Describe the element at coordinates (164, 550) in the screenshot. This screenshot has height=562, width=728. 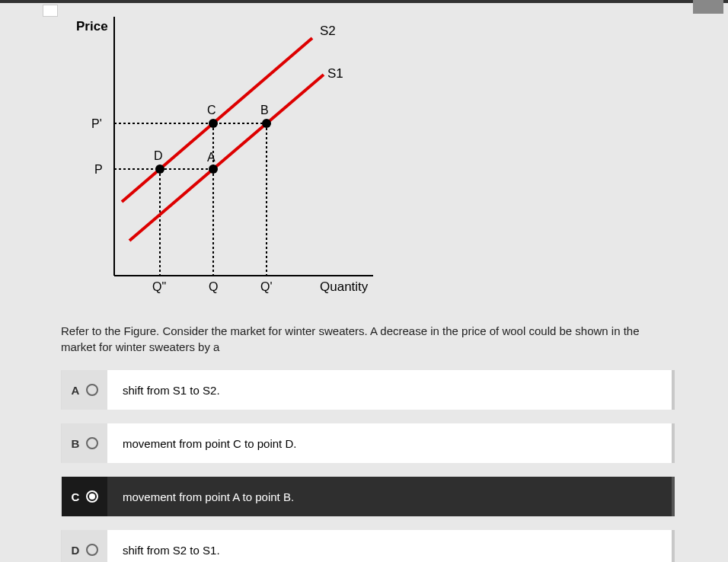
I see `option-d-text: shift from S2 to S1.` at that location.